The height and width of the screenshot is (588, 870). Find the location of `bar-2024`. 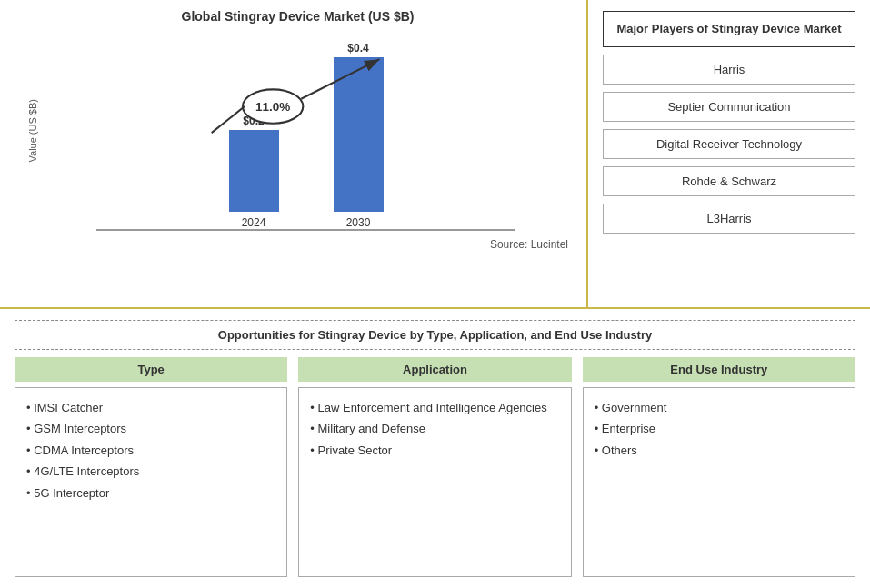

bar-2024 is located at coordinates (255, 171).